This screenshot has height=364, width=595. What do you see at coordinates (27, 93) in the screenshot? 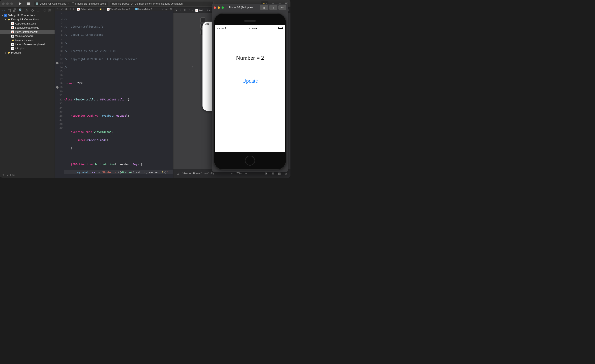
I see `file-tree: ▼ A Debug_UI_Connections ▼ 📁 Debug_UI_Co…` at bounding box center [27, 93].